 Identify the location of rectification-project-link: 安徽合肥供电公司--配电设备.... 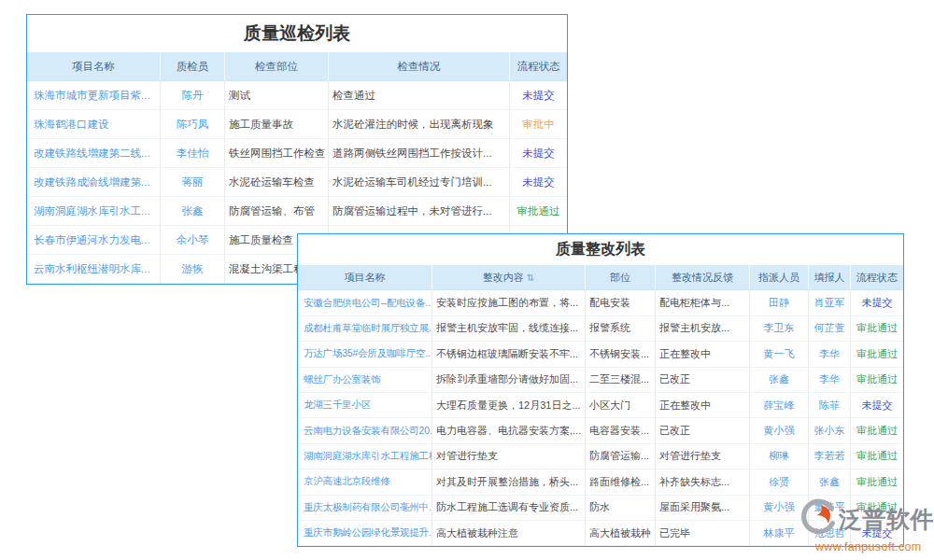
(365, 302).